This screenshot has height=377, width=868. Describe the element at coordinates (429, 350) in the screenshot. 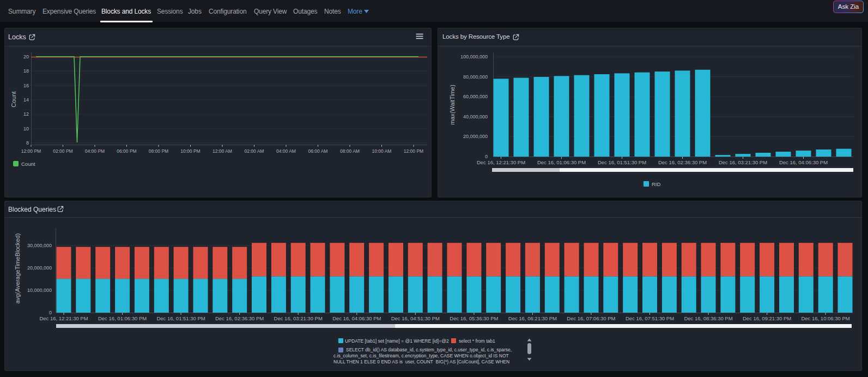

I see `svg-text:SELECT db_id() AS database_id,: SELECT db_id() AS database_id, c.system_…` at that location.